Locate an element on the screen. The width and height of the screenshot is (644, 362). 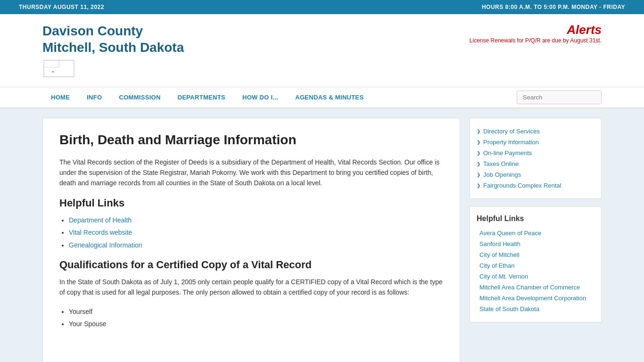
helpful-links-list: Department of Health Vital Records websi… is located at coordinates (256, 233).